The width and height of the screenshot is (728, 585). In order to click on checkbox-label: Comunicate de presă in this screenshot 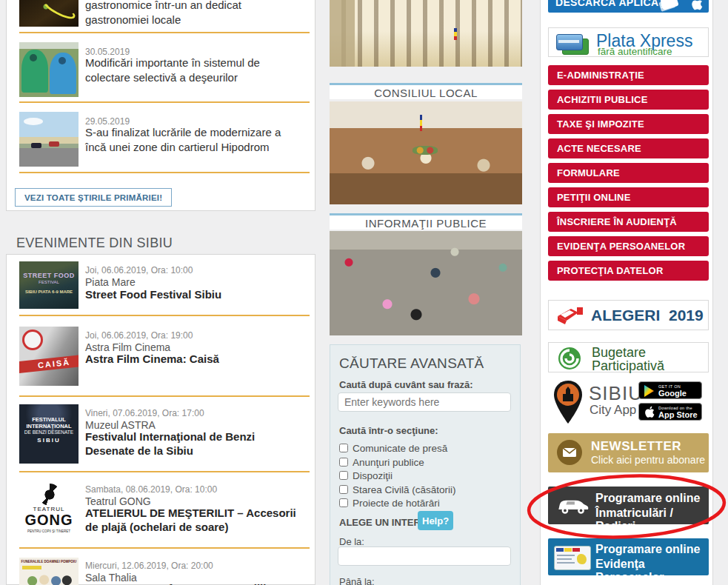, I will do `click(400, 449)`.